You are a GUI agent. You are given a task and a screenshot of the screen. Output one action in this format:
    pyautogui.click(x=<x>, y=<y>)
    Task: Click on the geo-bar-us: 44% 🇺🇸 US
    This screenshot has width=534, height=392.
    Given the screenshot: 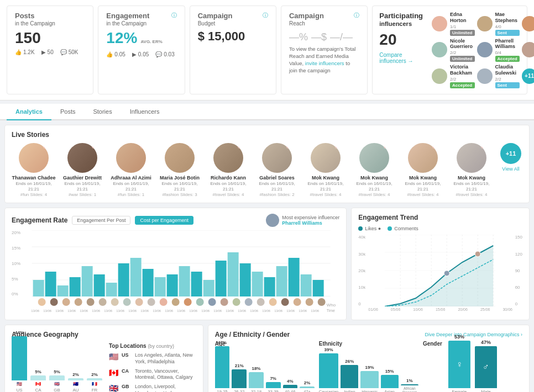 What is the action you would take?
    pyautogui.click(x=19, y=361)
    